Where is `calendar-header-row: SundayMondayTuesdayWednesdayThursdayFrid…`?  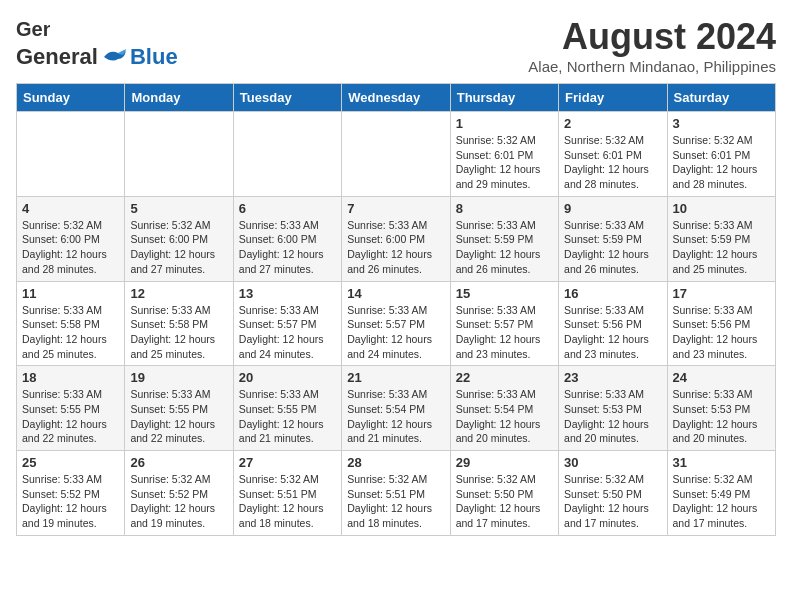
calendar-header-row: SundayMondayTuesdayWednesdayThursdayFrid… is located at coordinates (396, 98).